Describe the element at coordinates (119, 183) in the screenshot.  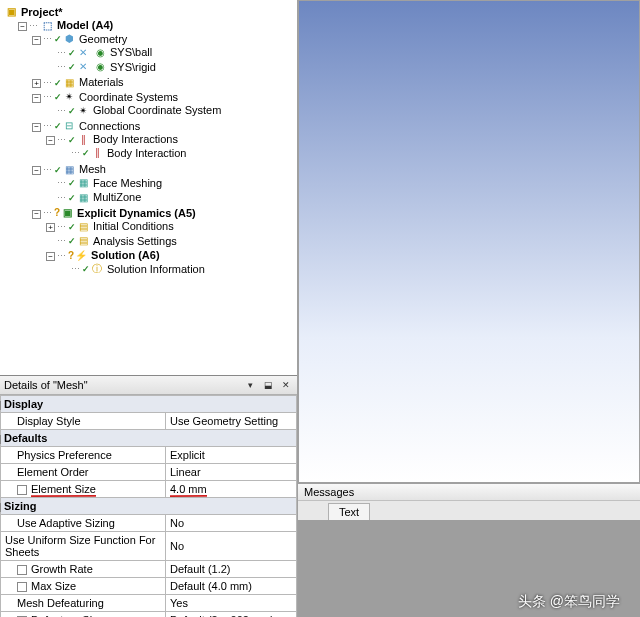
I see `tree-mesh-item: ▦Face Meshing` at that location.